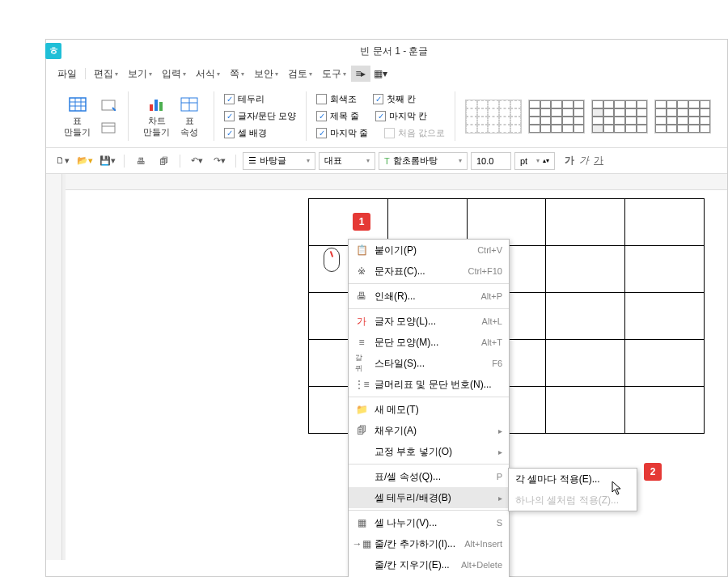 The image size is (728, 577). What do you see at coordinates (362, 222) in the screenshot?
I see `callout-marker-1: 1` at bounding box center [362, 222].